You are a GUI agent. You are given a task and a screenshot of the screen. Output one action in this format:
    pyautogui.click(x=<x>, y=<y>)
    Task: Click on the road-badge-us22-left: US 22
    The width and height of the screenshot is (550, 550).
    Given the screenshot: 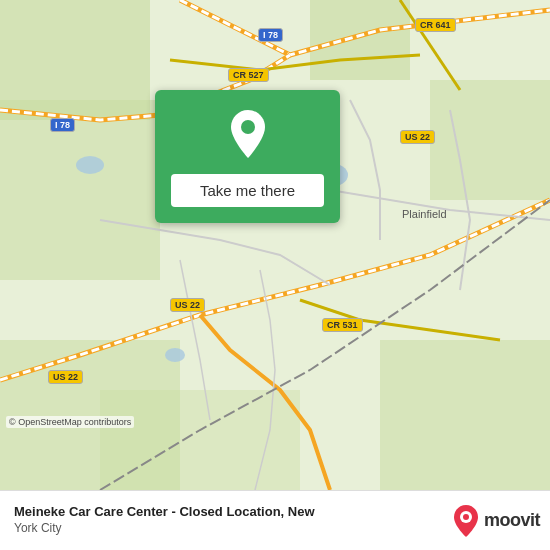 What is the action you would take?
    pyautogui.click(x=66, y=377)
    